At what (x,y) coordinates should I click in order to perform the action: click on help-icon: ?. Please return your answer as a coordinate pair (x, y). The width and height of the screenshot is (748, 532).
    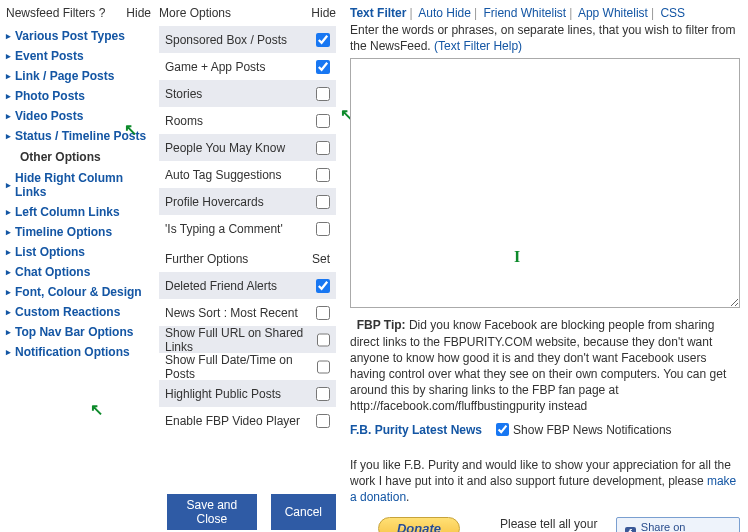
    Looking at the image, I should click on (102, 13).